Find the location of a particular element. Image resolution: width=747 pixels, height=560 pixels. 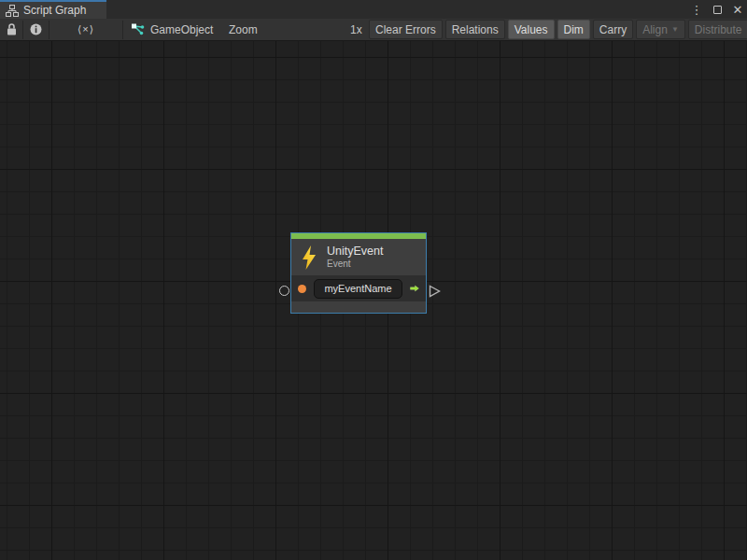

node-title: UnityEvent is located at coordinates (355, 252).